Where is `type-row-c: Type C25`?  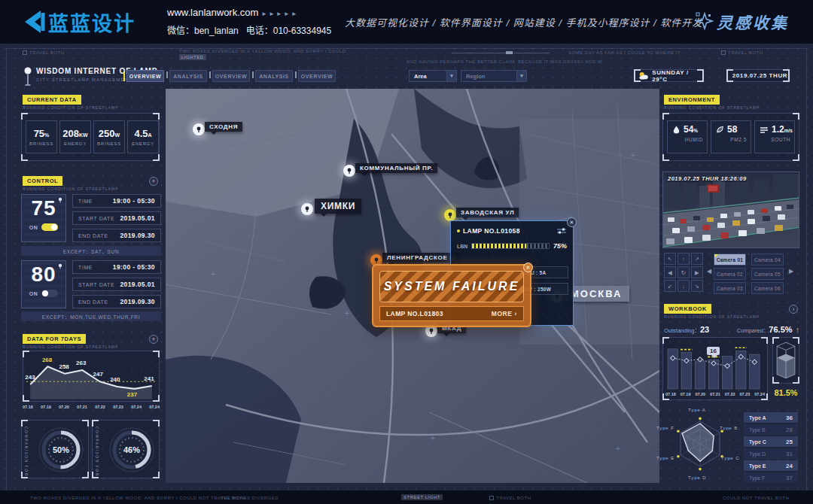
type-row-c: Type C25 is located at coordinates (771, 442).